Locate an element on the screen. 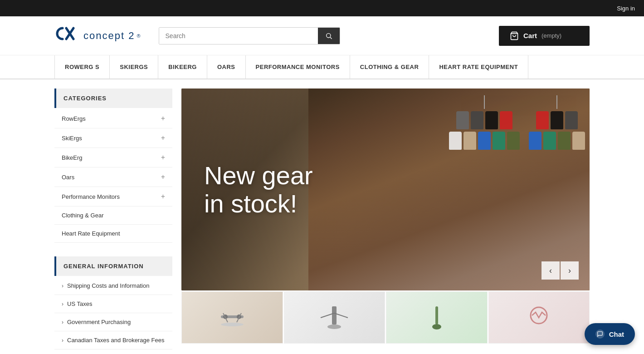  expand-icon-bikeerg: + is located at coordinates (163, 157).